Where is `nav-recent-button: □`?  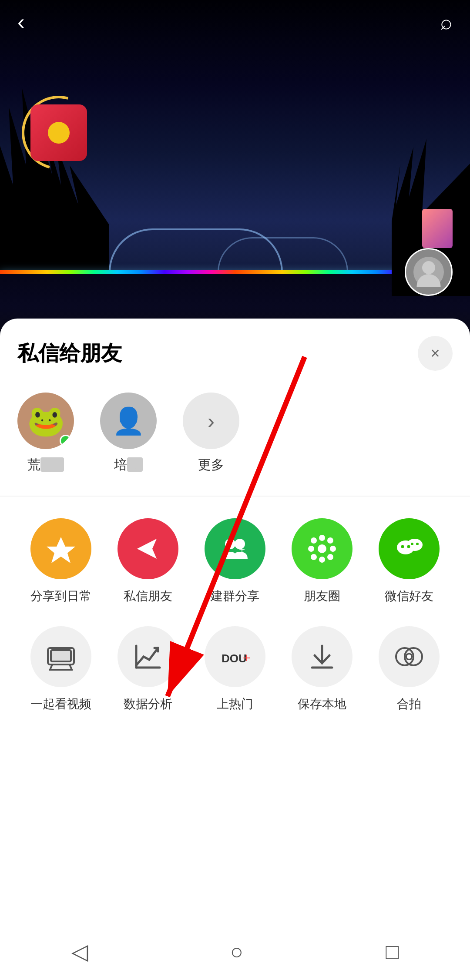 nav-recent-button: □ is located at coordinates (392, 952).